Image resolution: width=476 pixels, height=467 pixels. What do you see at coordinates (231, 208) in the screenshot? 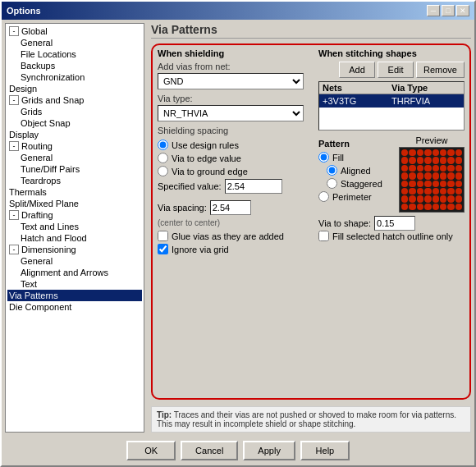
I see `via-spacing-input` at bounding box center [231, 208].